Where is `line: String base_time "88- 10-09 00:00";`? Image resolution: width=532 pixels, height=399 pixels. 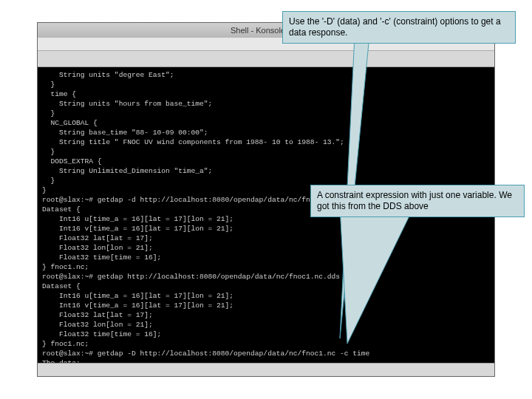
line: String base_time "88- 10-09 00:00"; is located at coordinates (126, 133).